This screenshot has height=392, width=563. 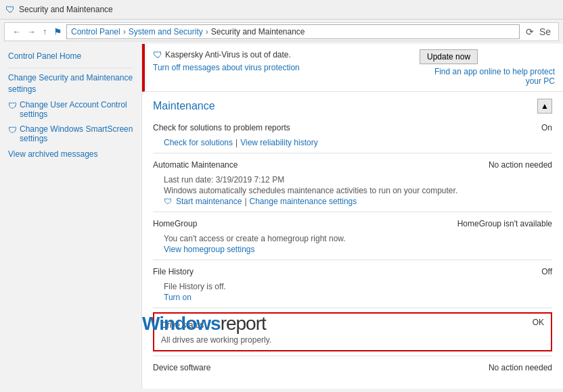 I want to click on breadcrumb-system-security: System and Security, so click(x=166, y=32).